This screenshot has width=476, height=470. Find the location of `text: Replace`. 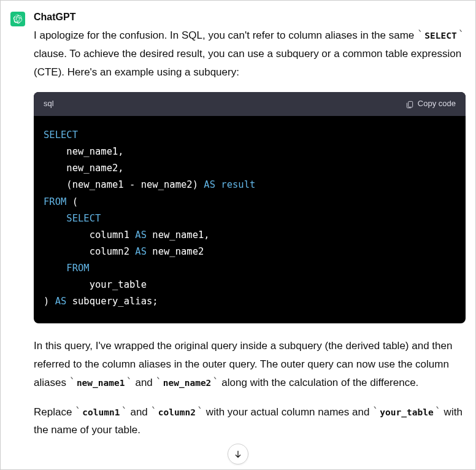

text: Replace is located at coordinates (54, 412).